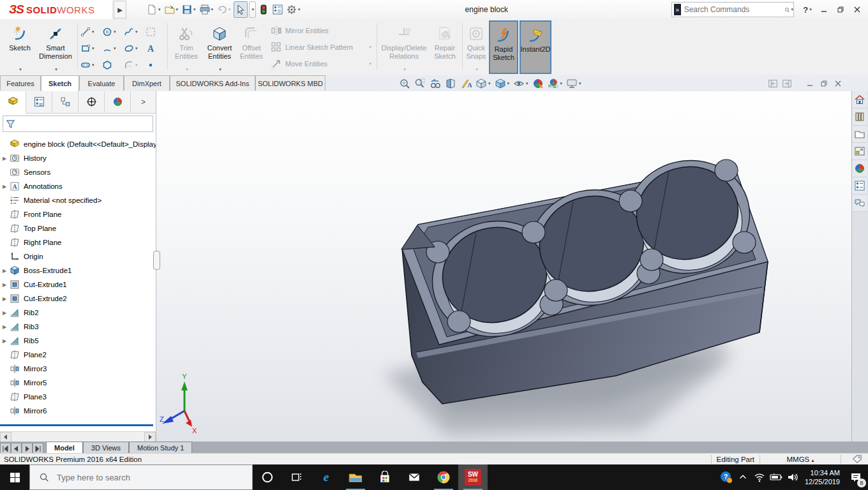  I want to click on minimize-button, so click(824, 10).